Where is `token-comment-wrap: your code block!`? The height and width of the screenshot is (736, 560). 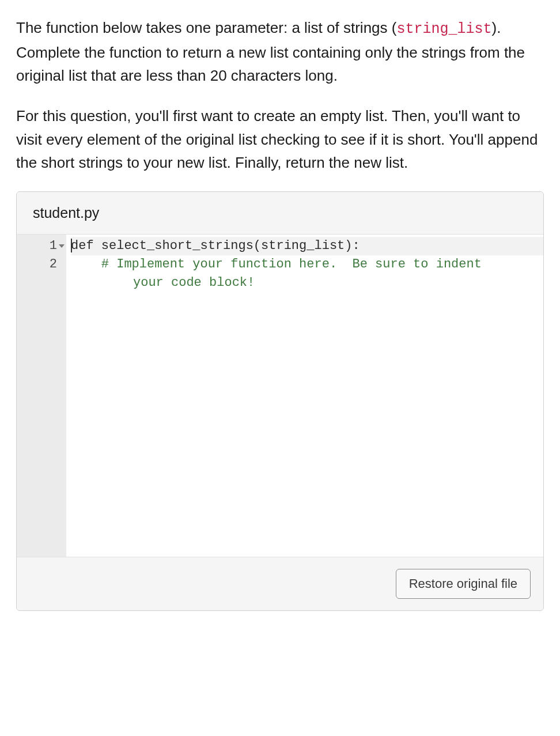 token-comment-wrap: your code block! is located at coordinates (307, 283).